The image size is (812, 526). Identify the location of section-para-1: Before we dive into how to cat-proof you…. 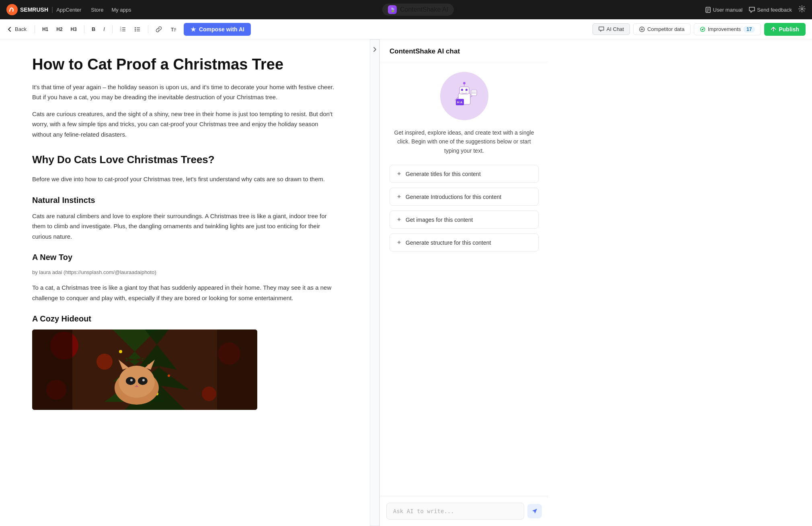
(185, 179).